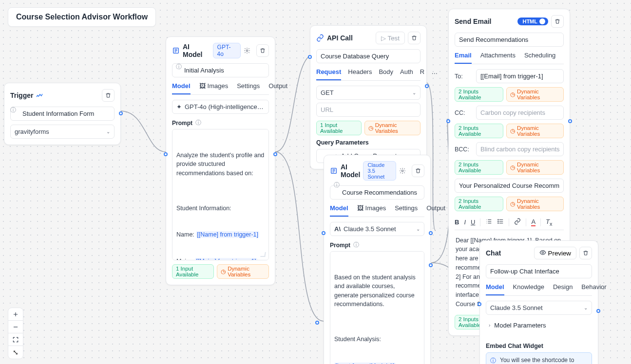  What do you see at coordinates (539, 272) in the screenshot?
I see `chat-name-input` at bounding box center [539, 272].